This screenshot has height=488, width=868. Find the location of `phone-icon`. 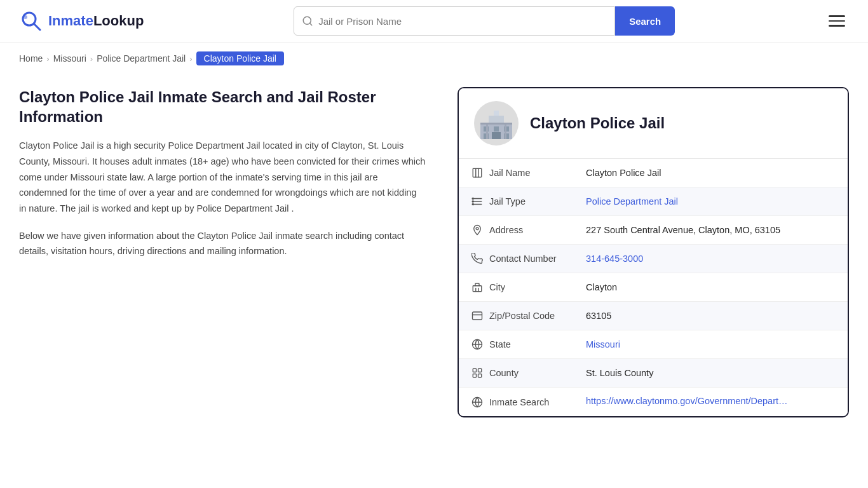

phone-icon is located at coordinates (477, 259).